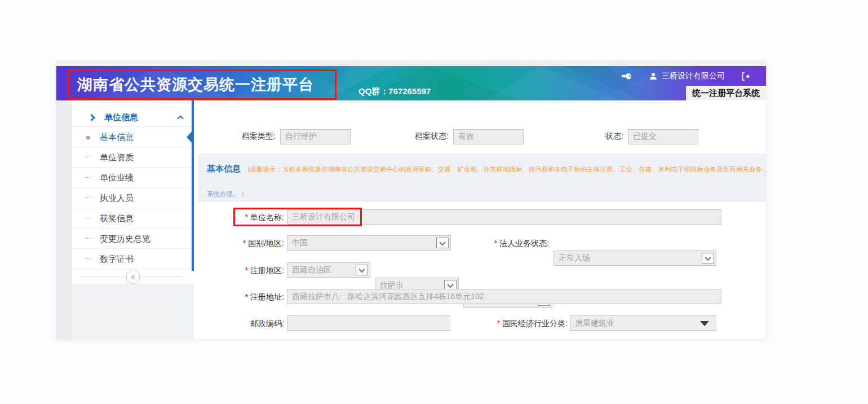 The width and height of the screenshot is (868, 404). I want to click on section-notice-part3: ), so click(243, 194).